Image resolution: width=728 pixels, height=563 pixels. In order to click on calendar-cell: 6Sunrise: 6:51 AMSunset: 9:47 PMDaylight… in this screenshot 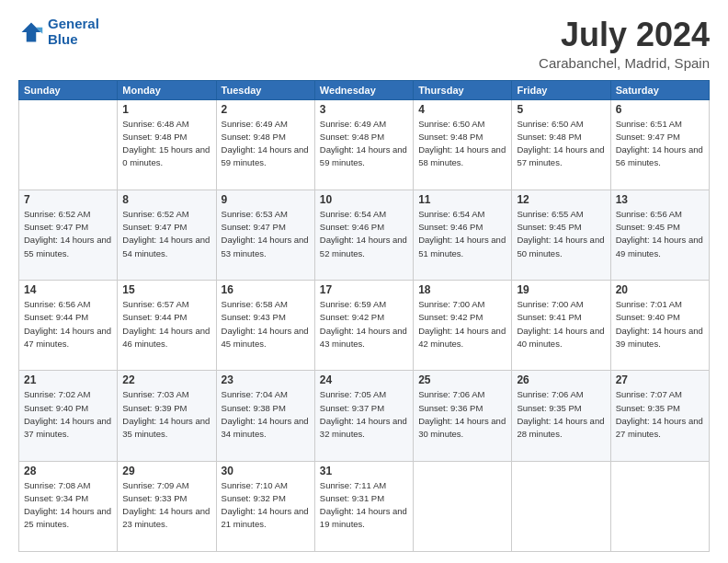, I will do `click(660, 144)`.